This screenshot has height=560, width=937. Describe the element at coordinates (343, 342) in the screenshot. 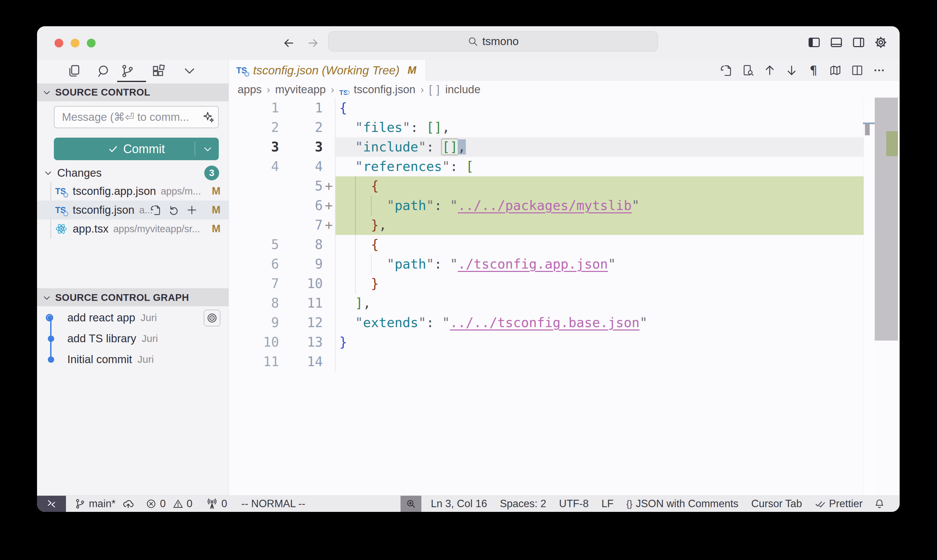

I see `code-token: }` at that location.